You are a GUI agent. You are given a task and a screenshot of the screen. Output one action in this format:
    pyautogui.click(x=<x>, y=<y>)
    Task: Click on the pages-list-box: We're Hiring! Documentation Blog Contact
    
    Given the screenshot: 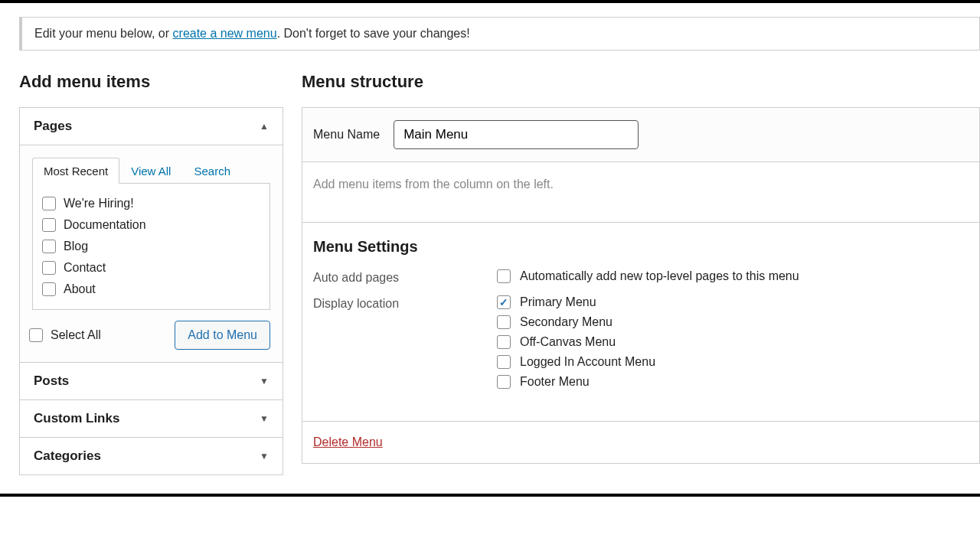 What is the action you would take?
    pyautogui.click(x=152, y=246)
    